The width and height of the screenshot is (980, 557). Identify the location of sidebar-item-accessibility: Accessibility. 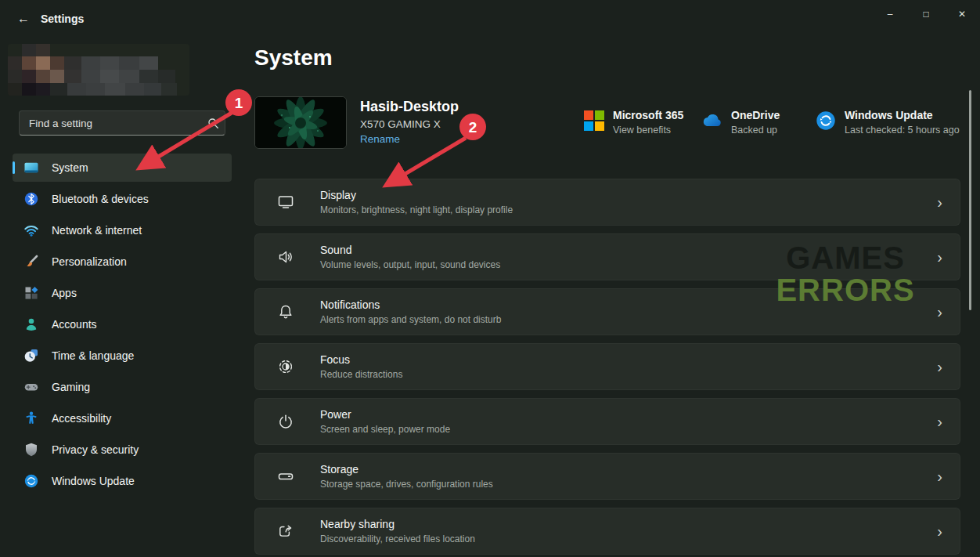
(122, 418).